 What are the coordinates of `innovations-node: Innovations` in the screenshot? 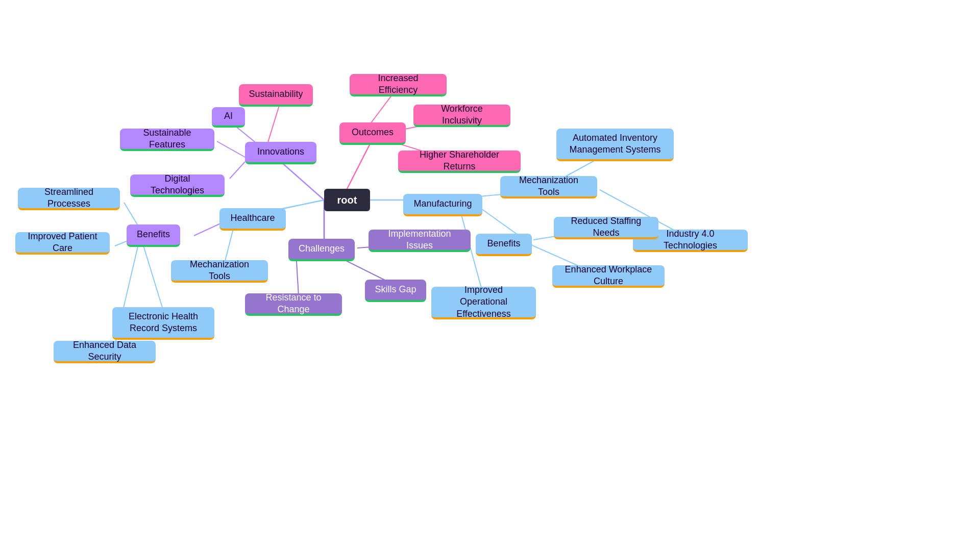 It's located at (281, 153).